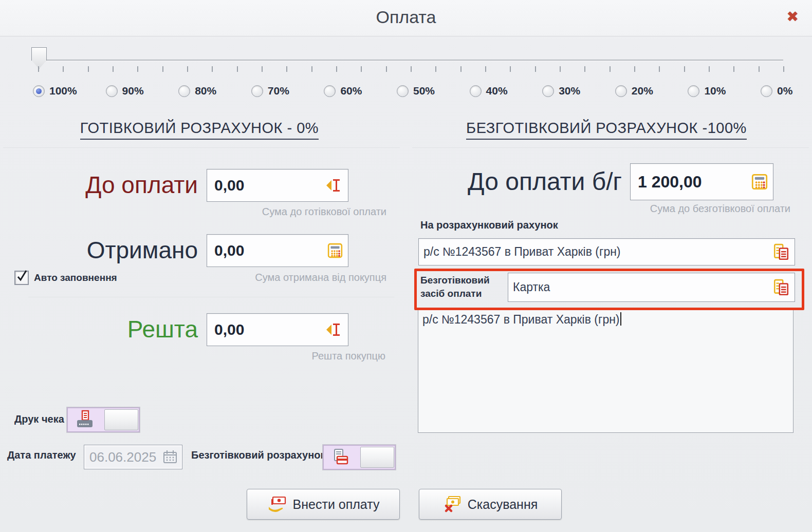 This screenshot has width=812, height=532. Describe the element at coordinates (278, 330) in the screenshot. I see `change-input: 0,00` at that location.